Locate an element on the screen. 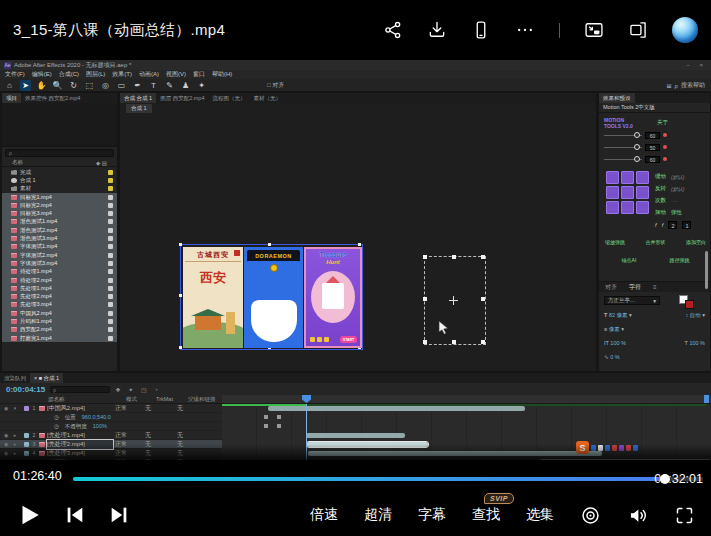 Image resolution: width=711 pixels, height=536 pixels. pen-tool-icon: ✒ is located at coordinates (138, 86).